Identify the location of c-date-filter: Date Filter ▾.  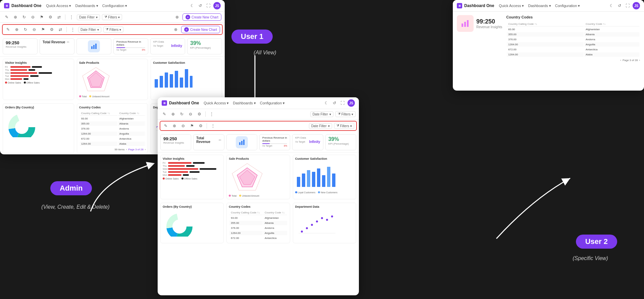
(322, 114).